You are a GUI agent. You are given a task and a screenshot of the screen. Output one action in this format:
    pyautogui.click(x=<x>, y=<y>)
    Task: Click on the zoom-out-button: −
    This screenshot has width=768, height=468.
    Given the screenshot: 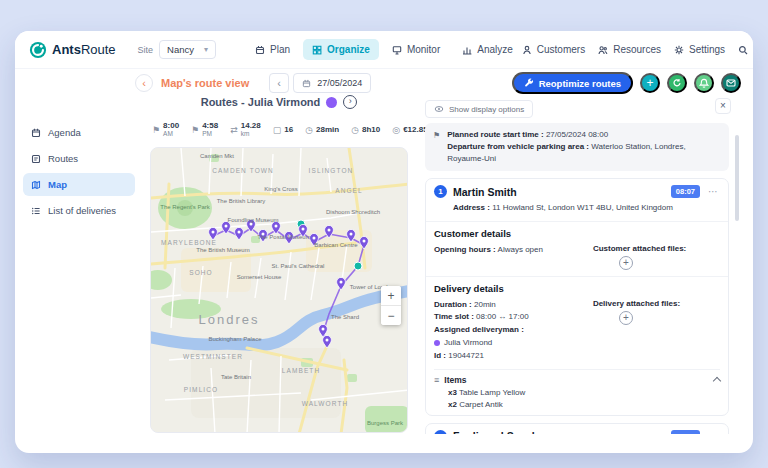 What is the action you would take?
    pyautogui.click(x=391, y=316)
    